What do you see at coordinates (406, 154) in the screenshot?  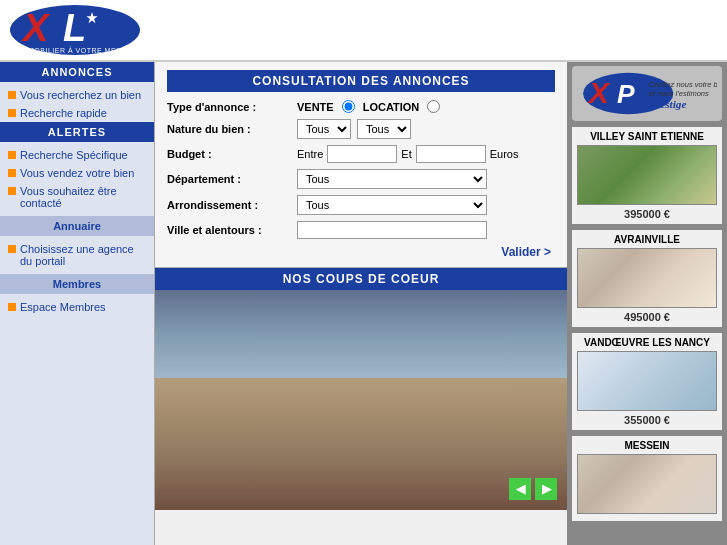 I see `et-label: Et` at bounding box center [406, 154].